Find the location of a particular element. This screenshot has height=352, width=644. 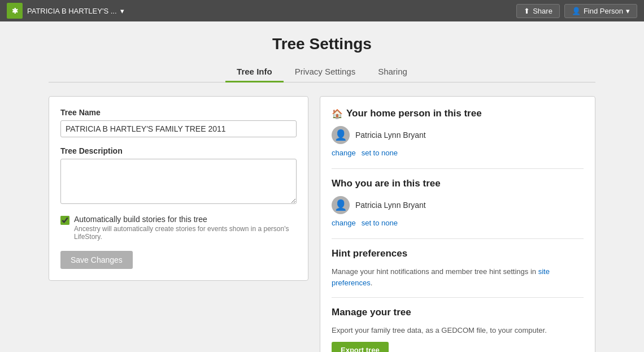

nav-right: ⬆ Share 👤 Find Person ▾ is located at coordinates (577, 11).